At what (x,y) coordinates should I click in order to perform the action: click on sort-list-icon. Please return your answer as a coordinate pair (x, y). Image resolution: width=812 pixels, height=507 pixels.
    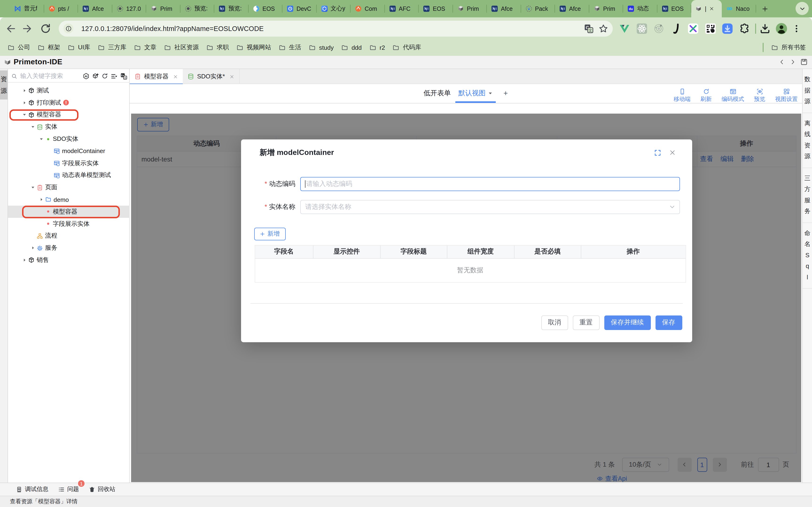
    Looking at the image, I should click on (114, 76).